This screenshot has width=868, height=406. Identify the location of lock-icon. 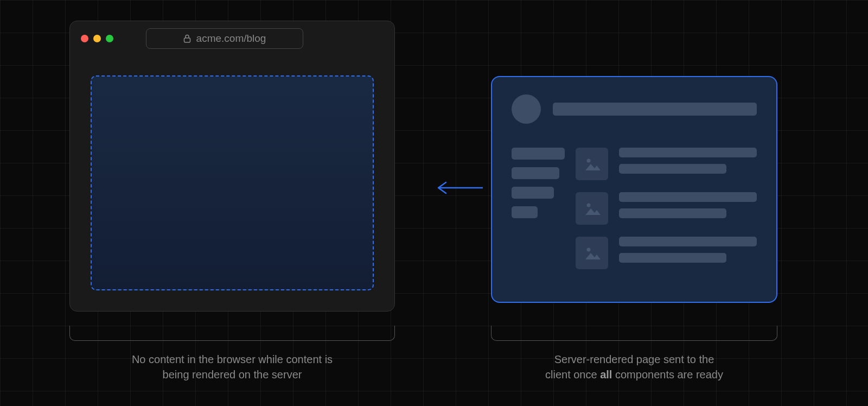
(187, 39).